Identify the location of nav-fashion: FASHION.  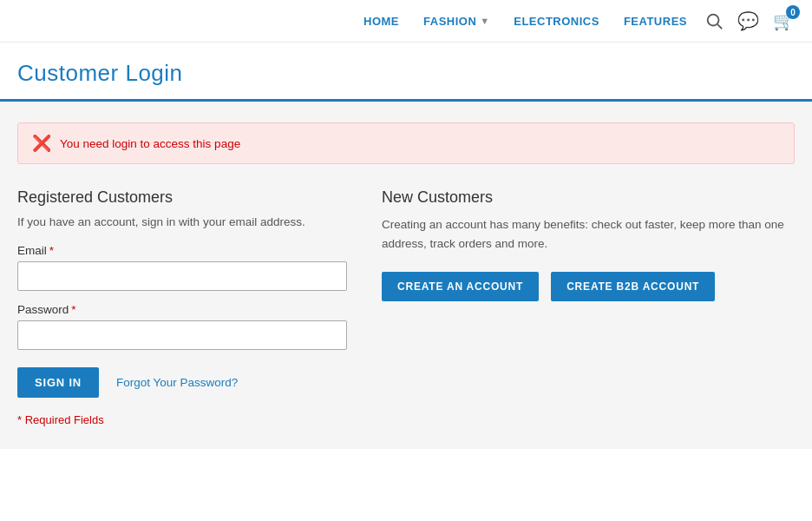
(449, 21).